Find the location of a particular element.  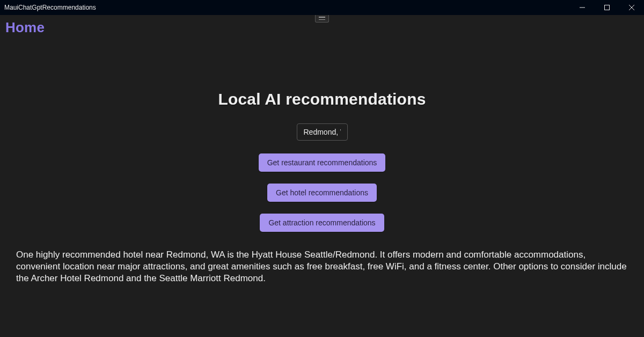

hamburger-icon is located at coordinates (322, 18).